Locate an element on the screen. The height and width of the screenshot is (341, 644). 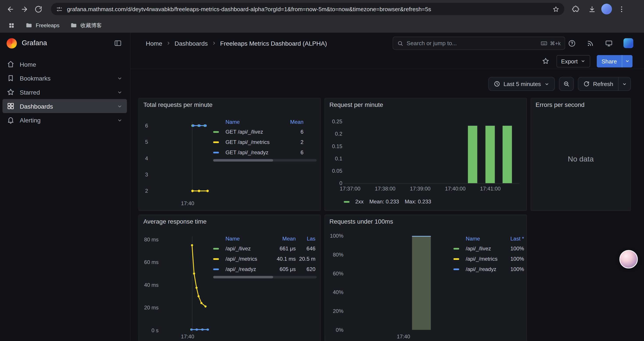
legend-row: /api/_/metrics100% is located at coordinates (489, 259).